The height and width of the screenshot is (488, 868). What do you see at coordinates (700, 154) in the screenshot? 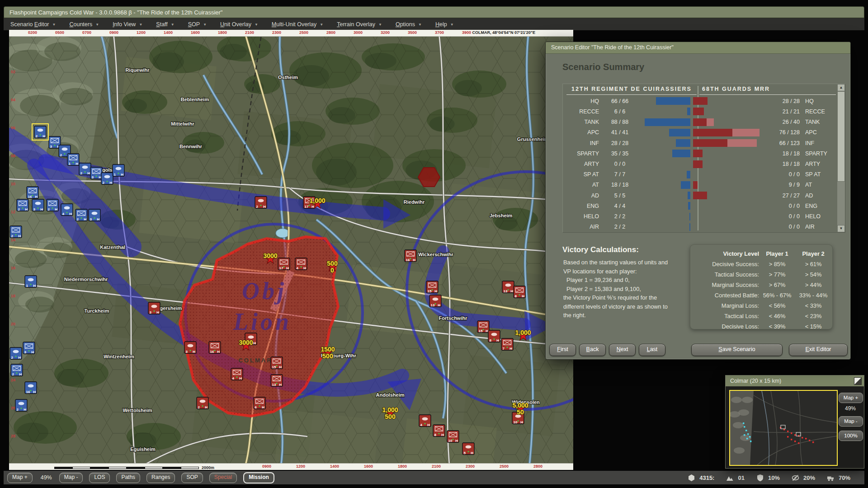
I see `summary-row: SPARTY35 / 3518 / 18SPARTY` at bounding box center [700, 154].